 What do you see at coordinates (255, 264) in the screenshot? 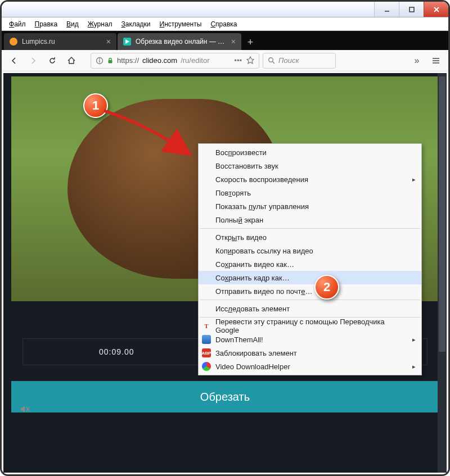
I see `context-menu-item-label: Сохранить видео как…` at bounding box center [255, 264].